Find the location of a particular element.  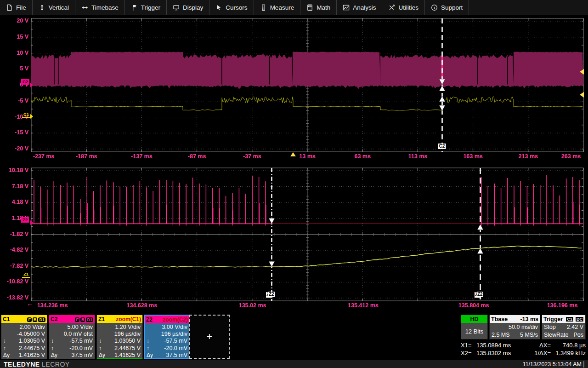

top-cursor-label: C2 is located at coordinates (442, 146).